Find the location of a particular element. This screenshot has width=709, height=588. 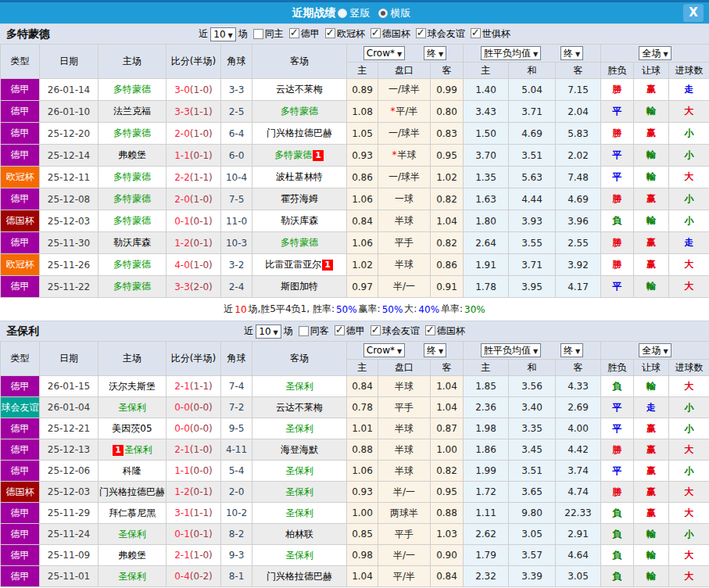

score-cell: 1-2(0-1) is located at coordinates (194, 243).